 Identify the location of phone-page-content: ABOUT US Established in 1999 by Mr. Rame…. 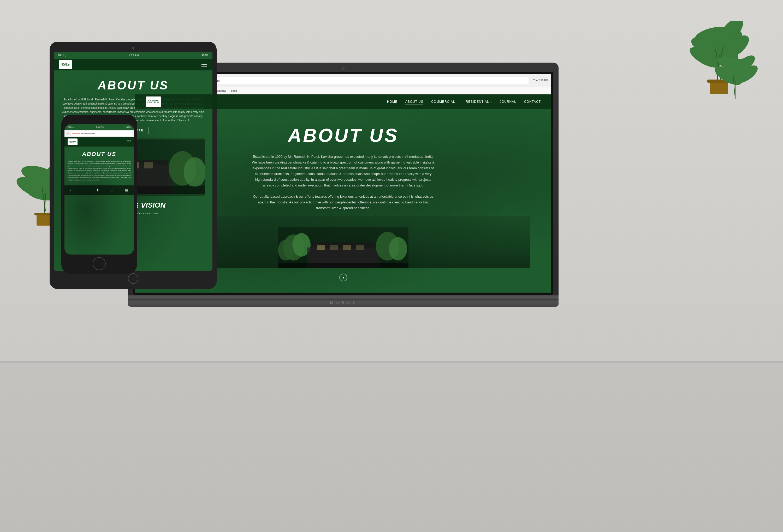
(99, 166).